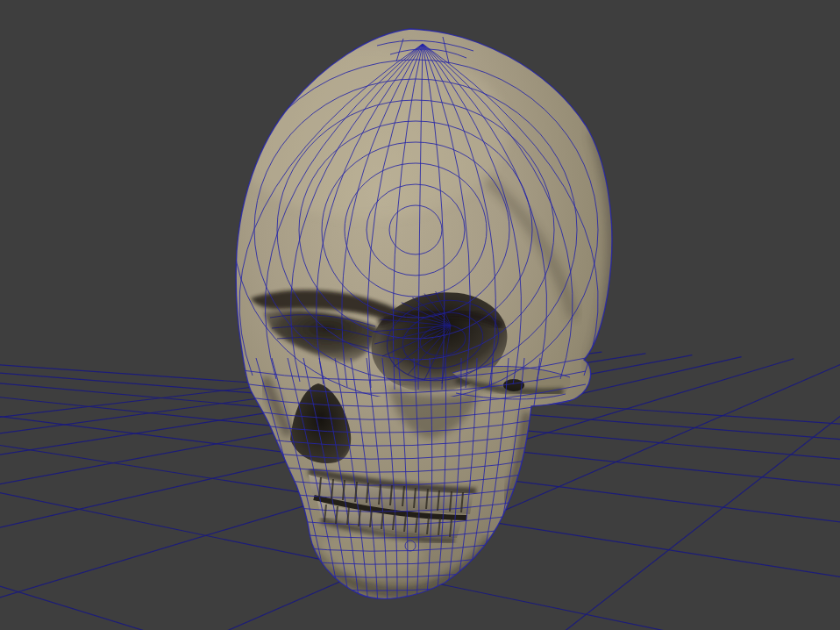 This screenshot has width=840, height=630. What do you see at coordinates (368, 555) in the screenshot?
I see `chin-highlight` at bounding box center [368, 555].